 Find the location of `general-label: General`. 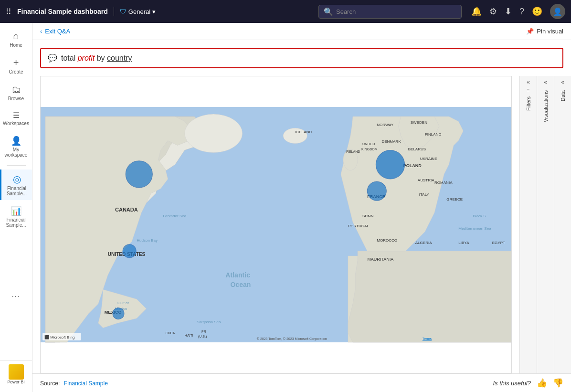

general-label: General is located at coordinates (139, 11).